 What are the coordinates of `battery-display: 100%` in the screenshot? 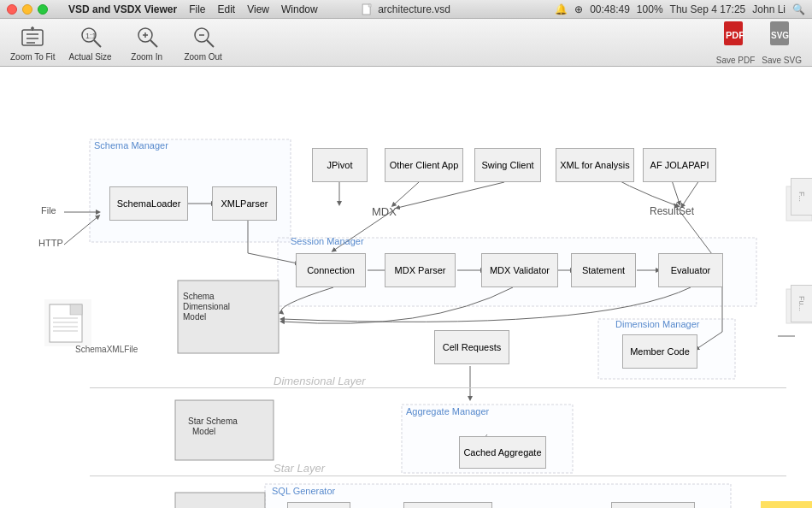 It's located at (650, 9).